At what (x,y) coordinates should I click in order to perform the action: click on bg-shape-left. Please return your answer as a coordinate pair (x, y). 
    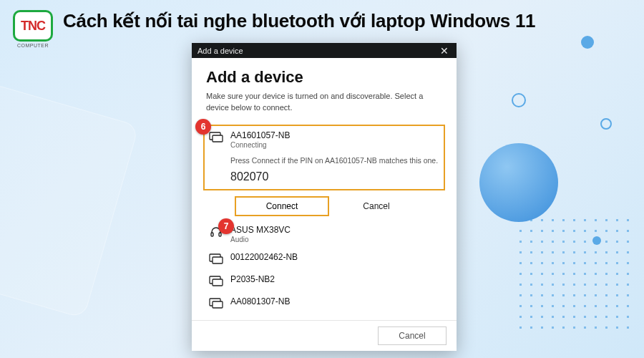
    Looking at the image, I should click on (69, 200).